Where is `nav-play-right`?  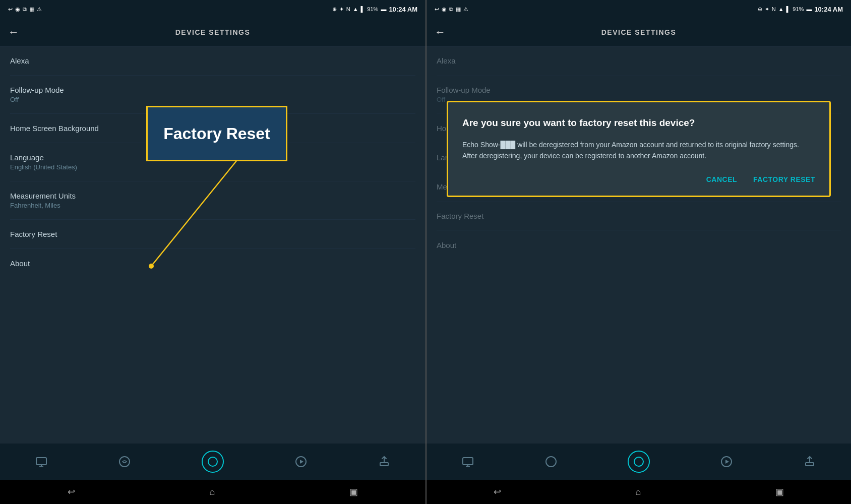
nav-play-right is located at coordinates (726, 462).